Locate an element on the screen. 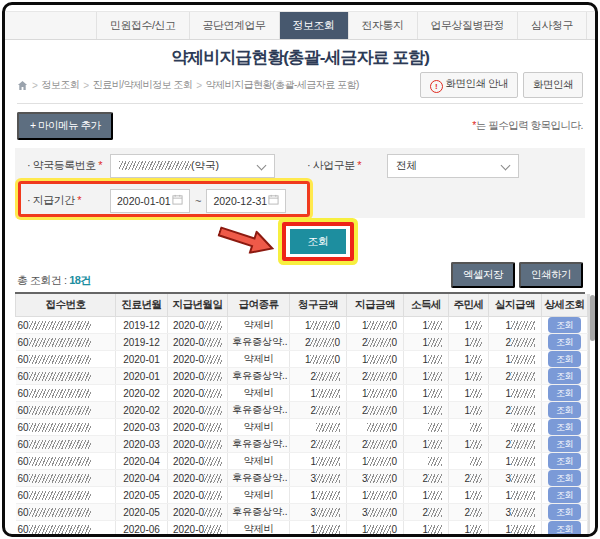 Image resolution: width=600 pixels, height=539 pixels. period-to-input: 2020-12-31 is located at coordinates (246, 201).